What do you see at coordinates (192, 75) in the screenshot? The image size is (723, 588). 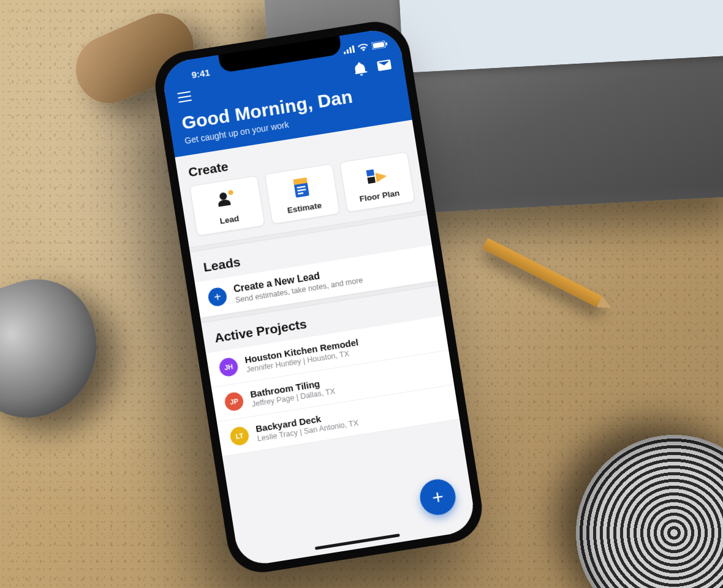 I see `status-time: 9:41` at bounding box center [192, 75].